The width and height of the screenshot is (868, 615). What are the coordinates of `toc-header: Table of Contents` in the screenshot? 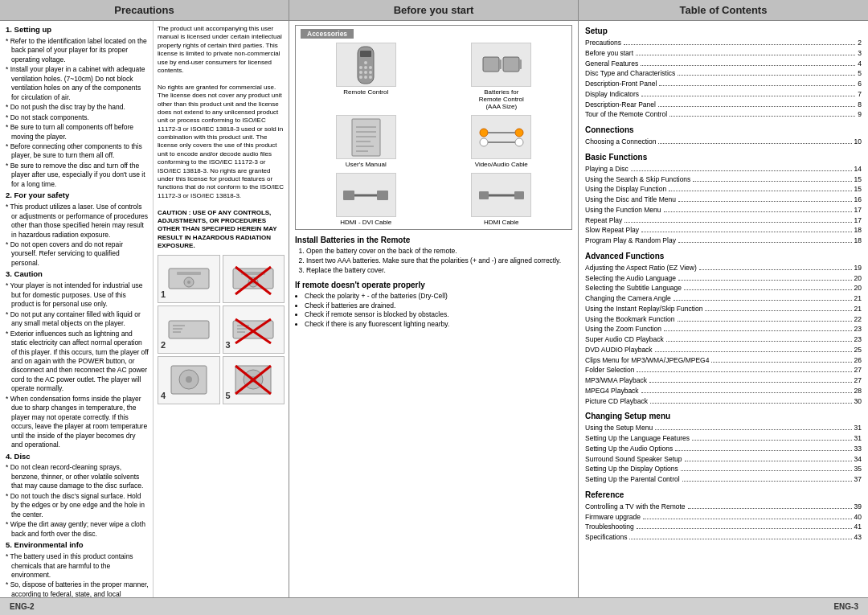 It's located at (723, 10).